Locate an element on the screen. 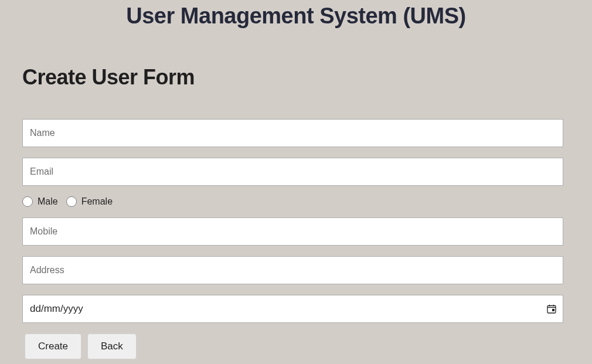 The height and width of the screenshot is (364, 592). gender-female-label: Female is located at coordinates (97, 202).